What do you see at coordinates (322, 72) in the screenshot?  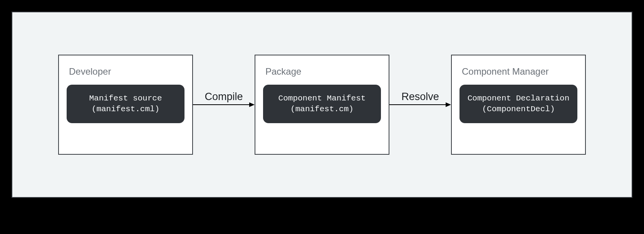 I see `stage-title: Package` at bounding box center [322, 72].